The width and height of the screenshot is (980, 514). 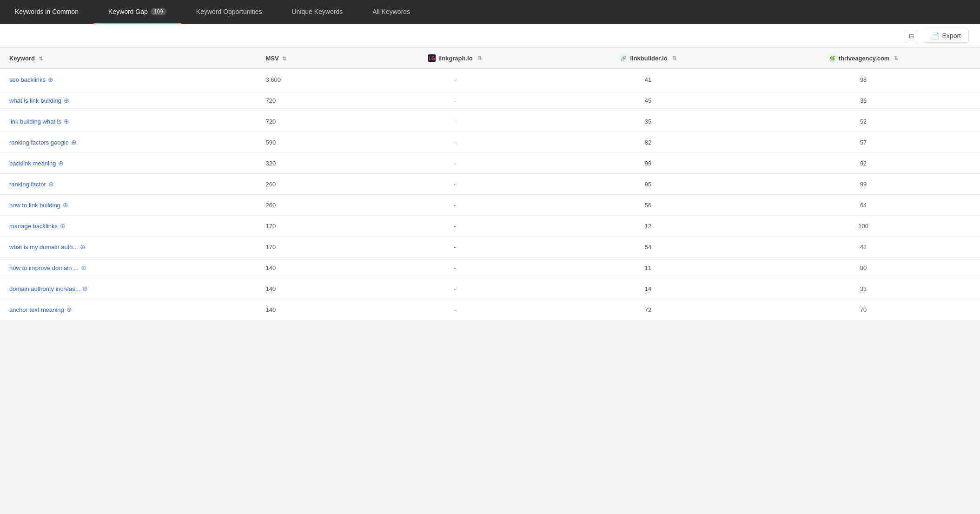 What do you see at coordinates (128, 122) in the screenshot?
I see `keyword-cell-2: link building what is⊕` at bounding box center [128, 122].